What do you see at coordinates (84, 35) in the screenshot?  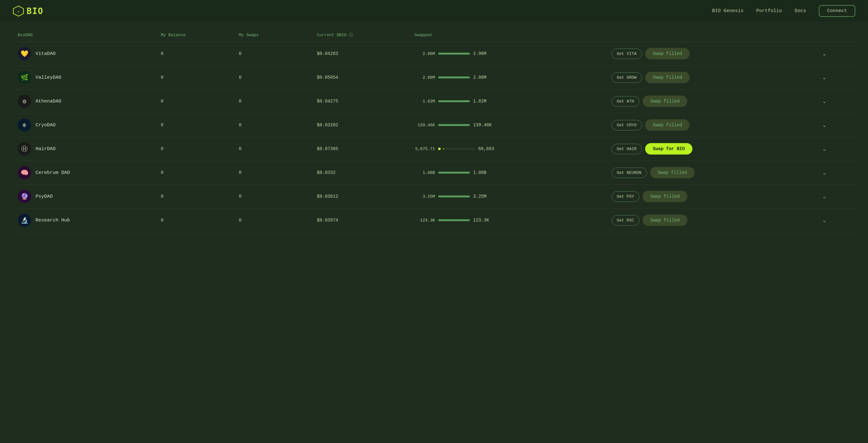 I see `col-biodao: BioDAO` at bounding box center [84, 35].